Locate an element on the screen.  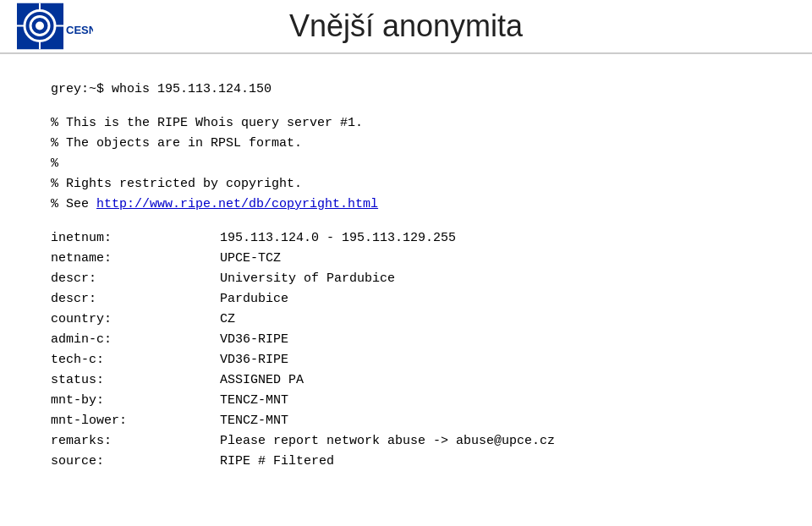
field-value: Please report network abuse -> abuse@upc… is located at coordinates (387, 441).